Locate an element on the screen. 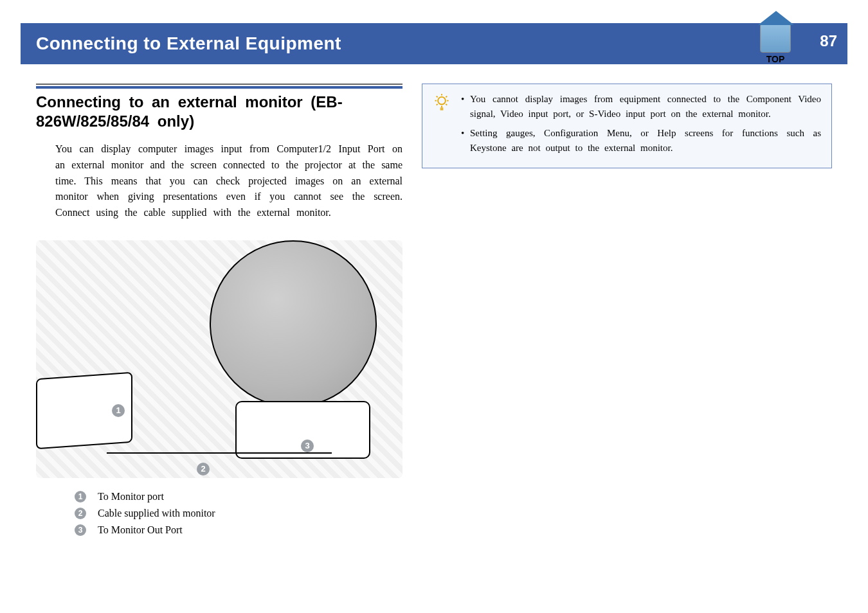 The height and width of the screenshot is (613, 868). legend-text: Cable supplied with monitor is located at coordinates (157, 513).